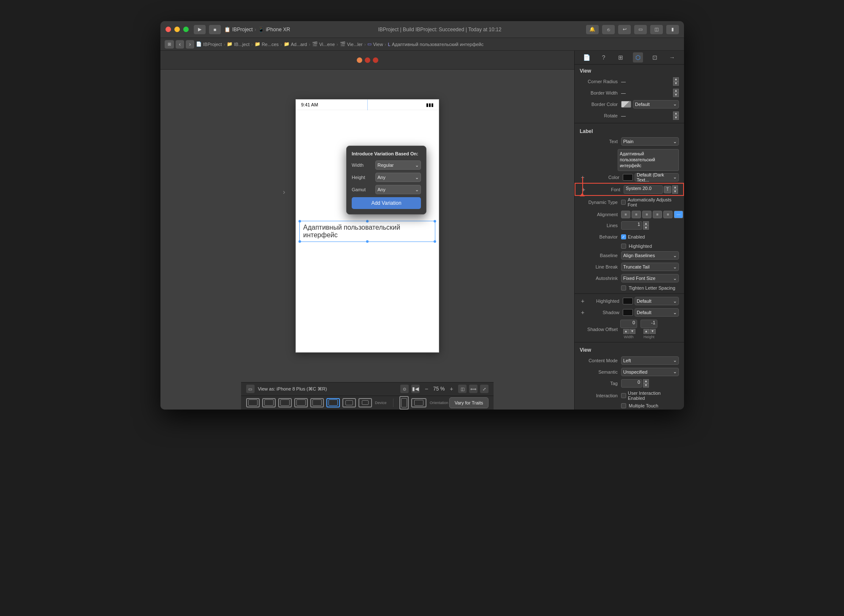 Image resolution: width=844 pixels, height=616 pixels. I want to click on tag-stepper: ▲ ▼, so click(646, 383).